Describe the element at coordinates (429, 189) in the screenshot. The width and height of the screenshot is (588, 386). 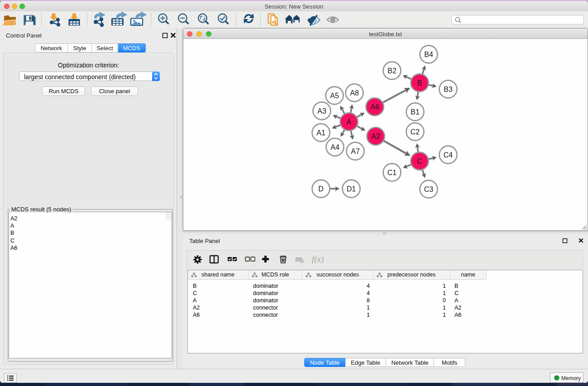
I see `svg-text: C3` at that location.